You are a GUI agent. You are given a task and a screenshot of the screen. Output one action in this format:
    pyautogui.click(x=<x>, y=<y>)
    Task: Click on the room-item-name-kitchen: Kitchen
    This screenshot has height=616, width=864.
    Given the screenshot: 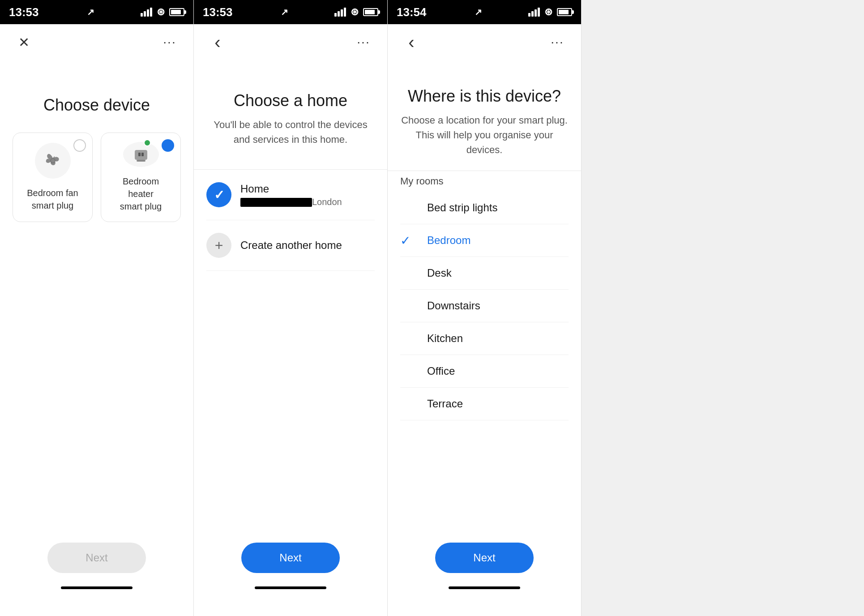 What is the action you would take?
    pyautogui.click(x=432, y=338)
    